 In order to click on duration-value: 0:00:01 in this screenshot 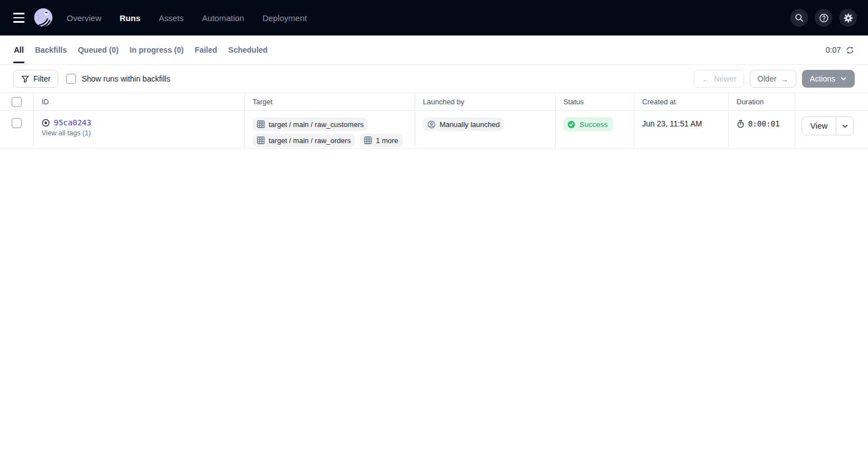, I will do `click(764, 124)`.